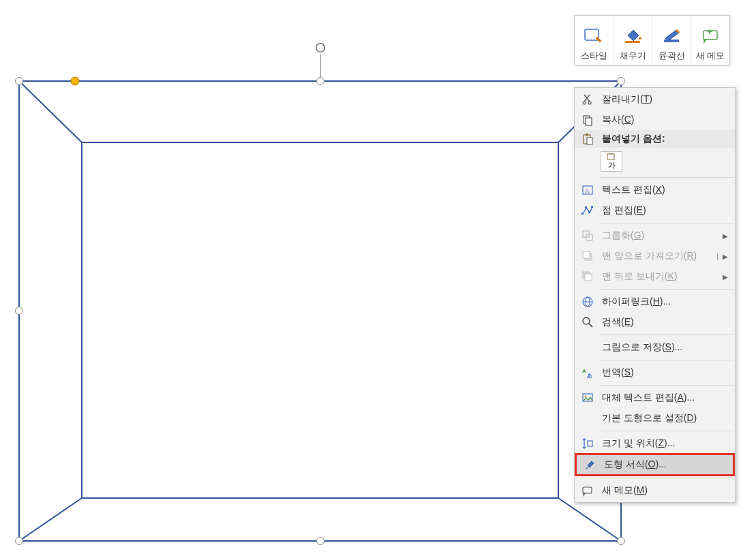  I want to click on blank-icon, so click(588, 347).